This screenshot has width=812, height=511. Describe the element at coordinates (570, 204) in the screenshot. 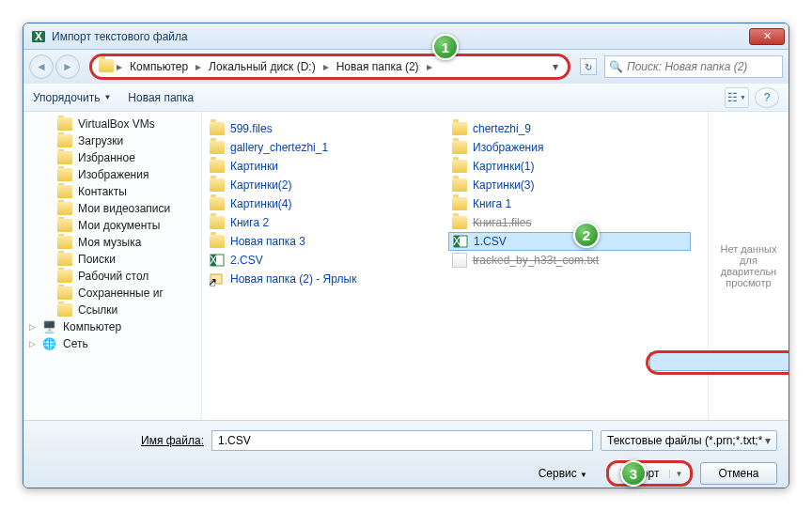

I see `file-item: Книга 1` at that location.